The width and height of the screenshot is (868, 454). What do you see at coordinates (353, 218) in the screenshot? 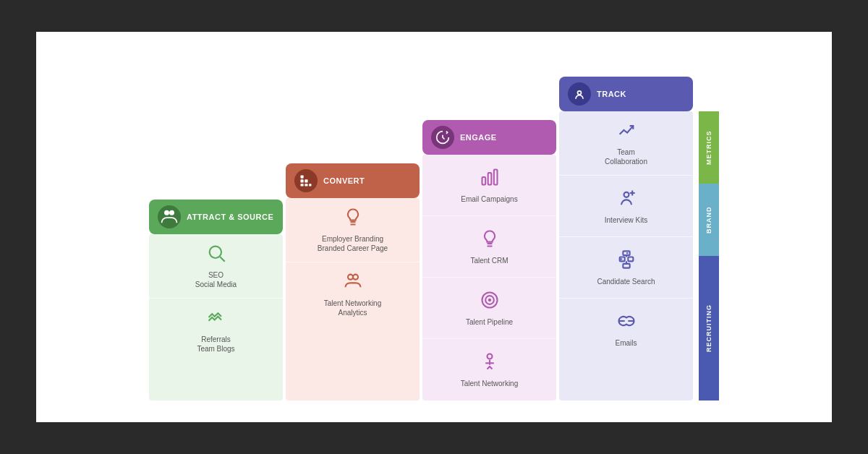
I see `lightbulb-icon` at bounding box center [353, 218].